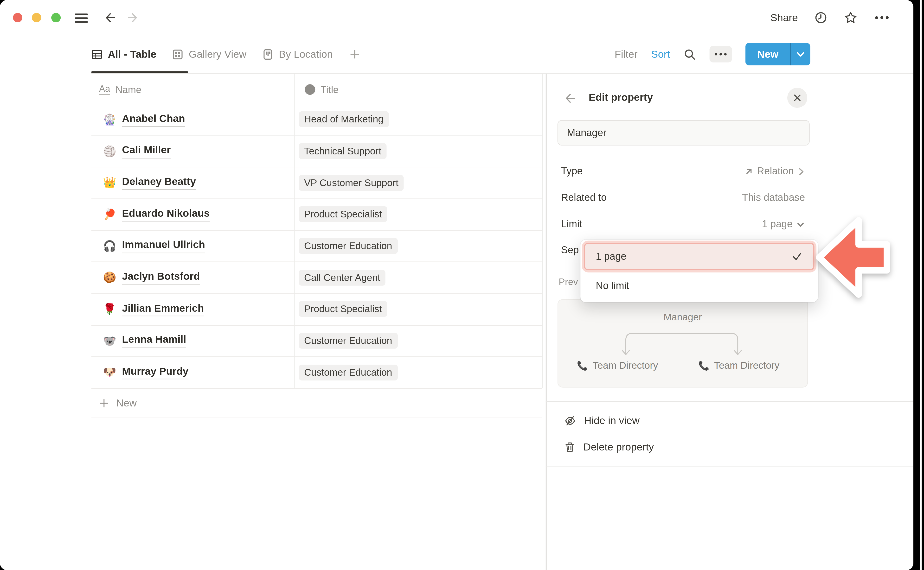 This screenshot has height=570, width=924. I want to click on tab-by-location: By Location, so click(297, 54).